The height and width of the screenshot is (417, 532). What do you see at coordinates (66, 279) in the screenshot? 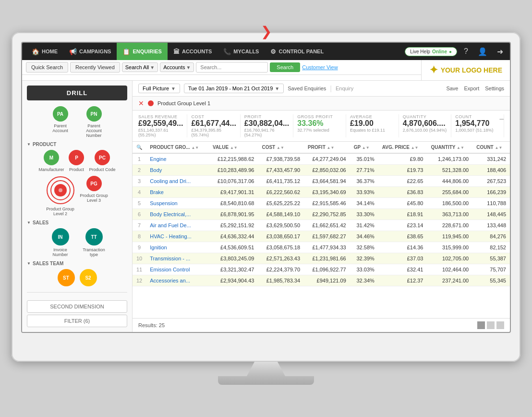
I see `sales-team-node1: ST` at bounding box center [66, 279].